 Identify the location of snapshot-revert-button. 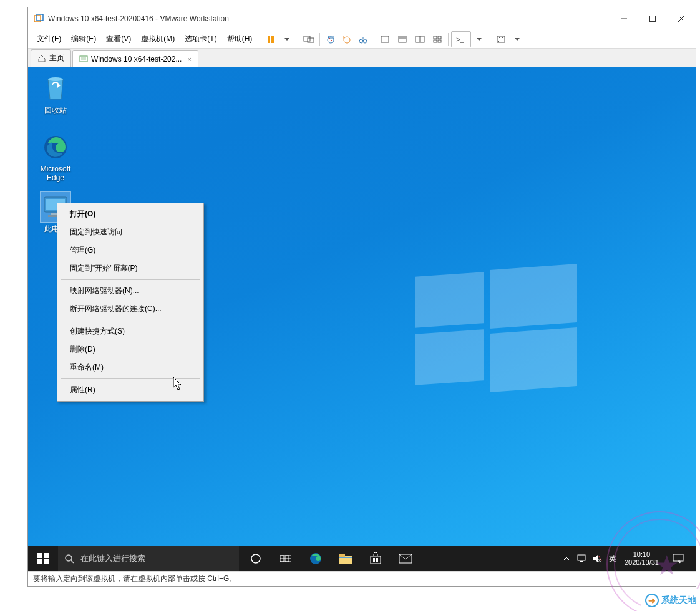
(347, 39).